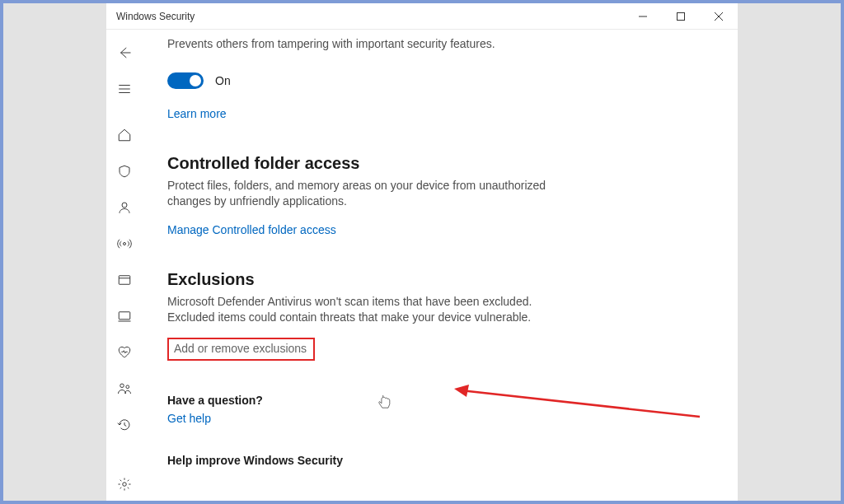 Image resolution: width=844 pixels, height=504 pixels. What do you see at coordinates (365, 310) in the screenshot?
I see `exclusions-description: Microsoft Defender Antivirus won't scan …` at bounding box center [365, 310].